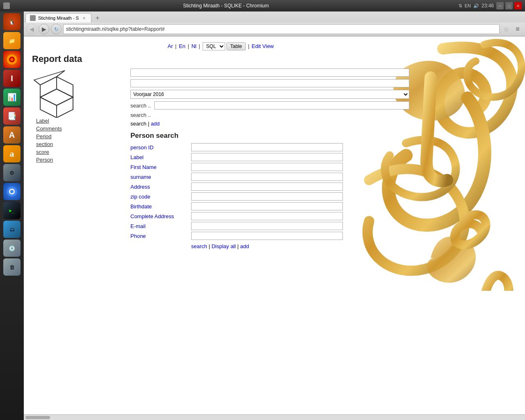  I want to click on link-label: Label, so click(79, 121).